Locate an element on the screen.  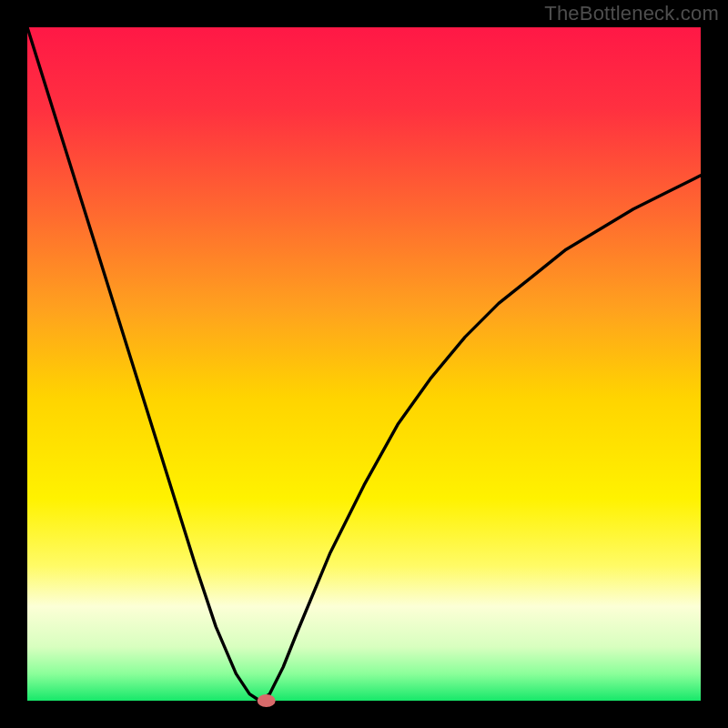
optimal-point-marker is located at coordinates (267, 701).